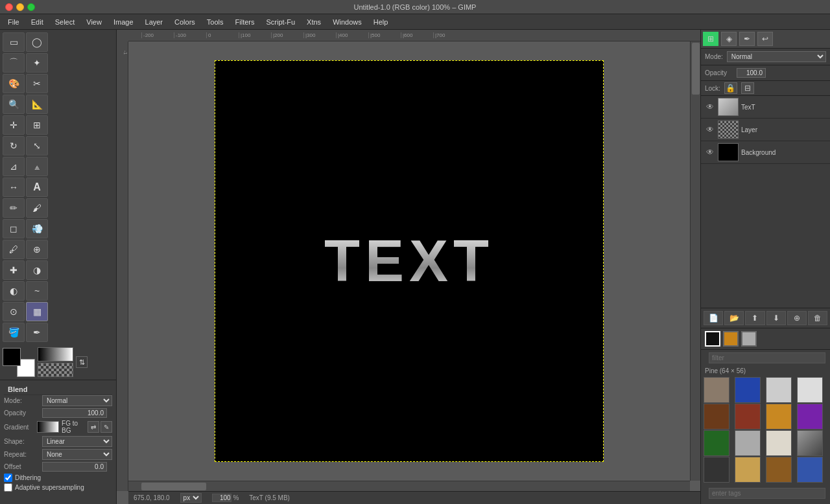 The image size is (830, 504). What do you see at coordinates (713, 339) in the screenshot?
I see `pattern-black-tab` at bounding box center [713, 339].